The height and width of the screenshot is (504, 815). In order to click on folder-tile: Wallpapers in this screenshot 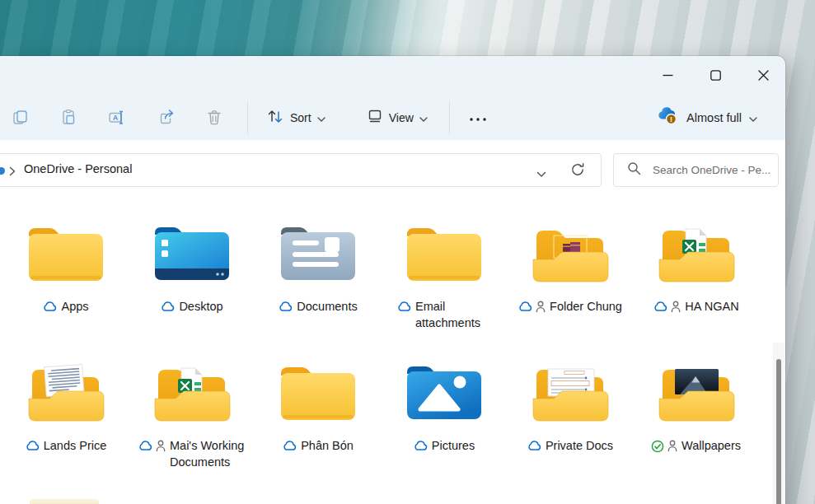, I will do `click(696, 427)`.